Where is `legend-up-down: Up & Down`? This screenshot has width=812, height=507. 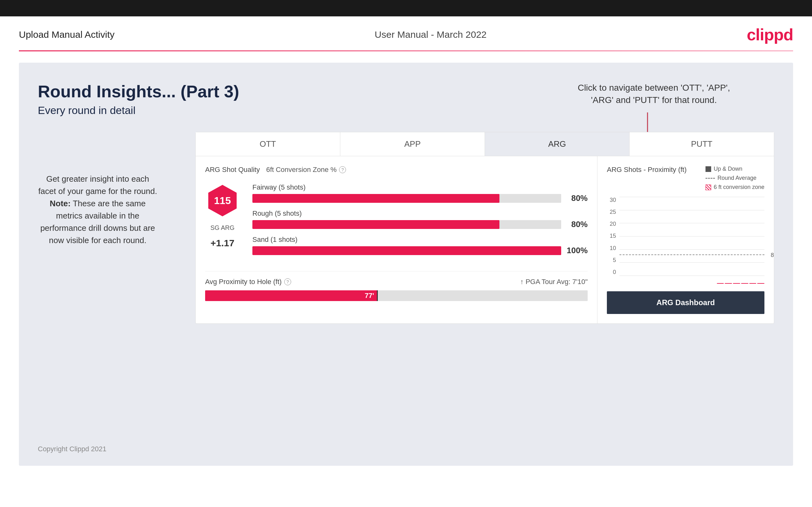
legend-up-down: Up & Down is located at coordinates (735, 169).